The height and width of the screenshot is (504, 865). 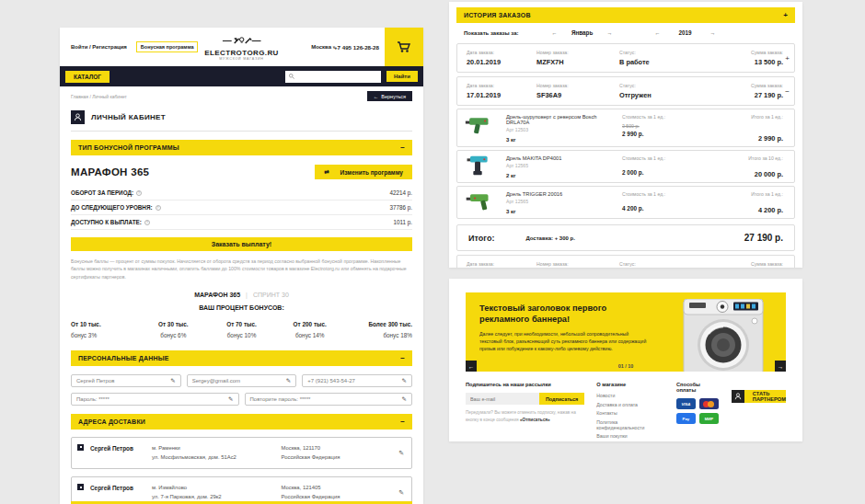 What do you see at coordinates (99, 97) in the screenshot?
I see `breadcrumb: Главная / Личный кабинет` at bounding box center [99, 97].